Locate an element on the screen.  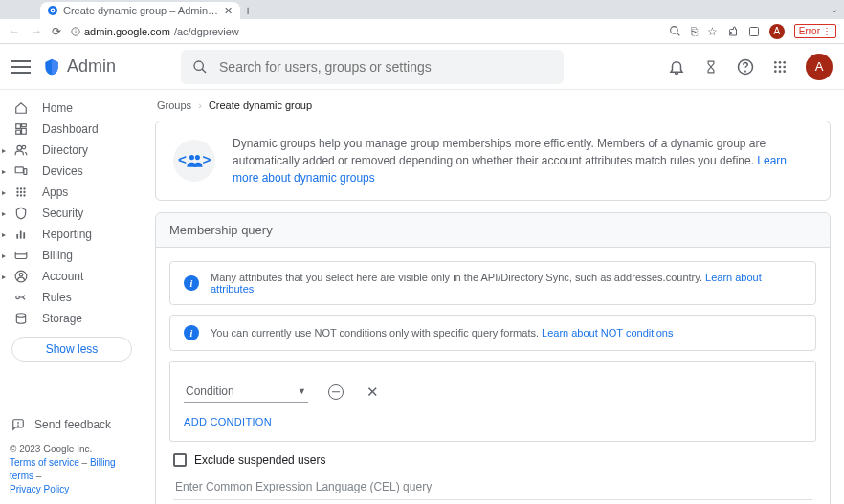
sidebar-item-storage: Storage is located at coordinates (72, 318).